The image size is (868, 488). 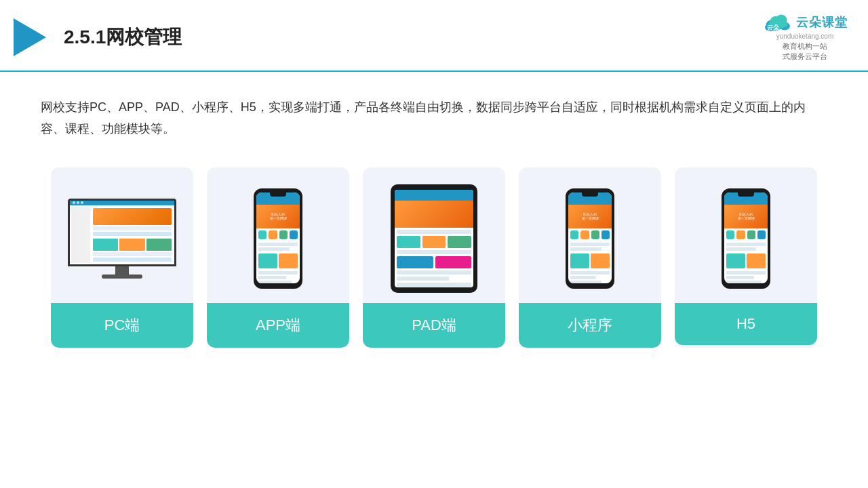 I want to click on card-pad-label: PAD端, so click(x=434, y=325).